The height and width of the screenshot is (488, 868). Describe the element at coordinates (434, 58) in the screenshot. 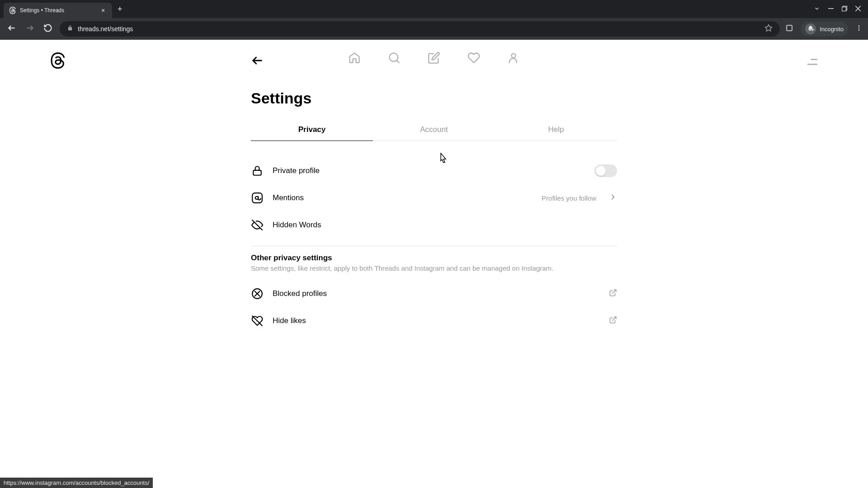

I see `compose-icon` at that location.